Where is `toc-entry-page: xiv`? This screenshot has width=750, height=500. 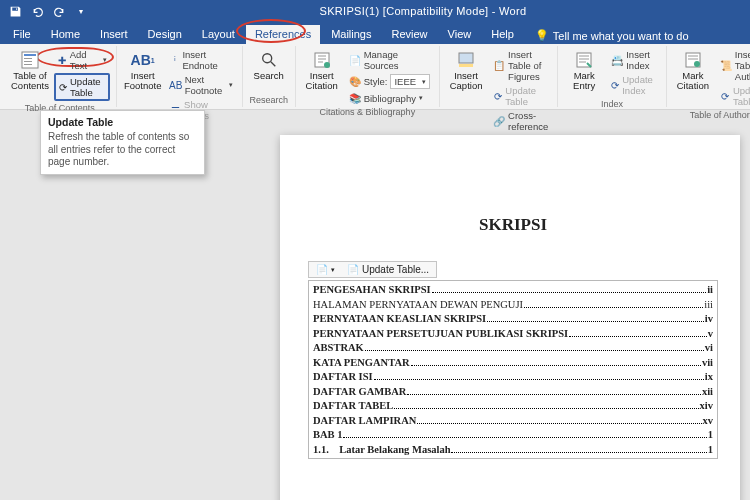
toc-entry-page: xiv is located at coordinates (706, 406).